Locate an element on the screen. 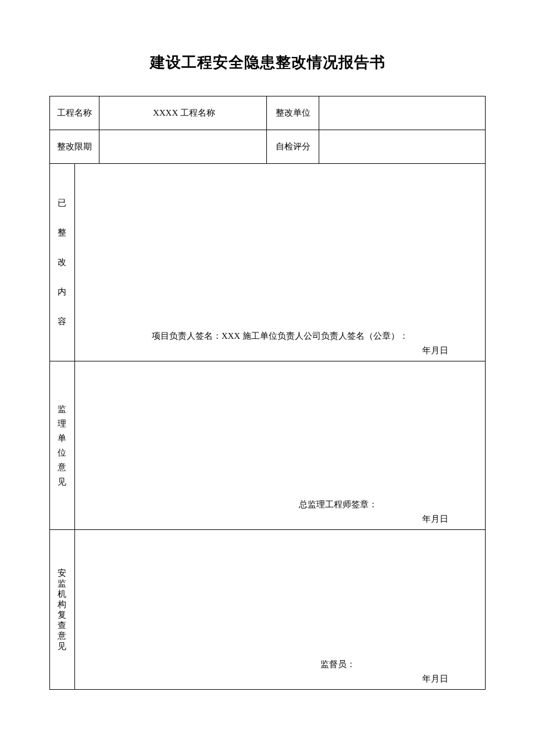  supervision-signature-line: 总监理工程师签章： is located at coordinates (280, 504).